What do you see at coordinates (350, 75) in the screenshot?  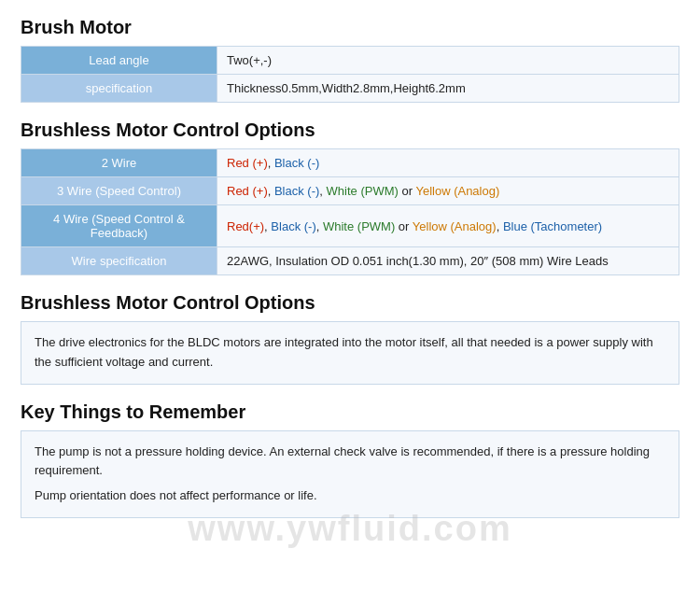 I see `brush-motor-table: Lead angle Two(+,-) specification Thickn…` at bounding box center [350, 75].